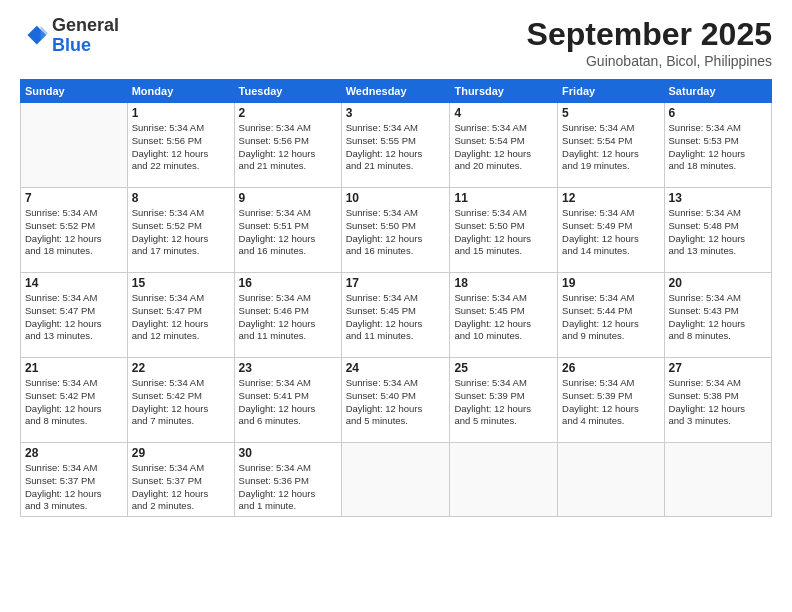 This screenshot has width=792, height=612. Describe the element at coordinates (288, 488) in the screenshot. I see `day-info: Sunrise: 5:34 AMSunset: 5:36 PMDaylight:…` at that location.